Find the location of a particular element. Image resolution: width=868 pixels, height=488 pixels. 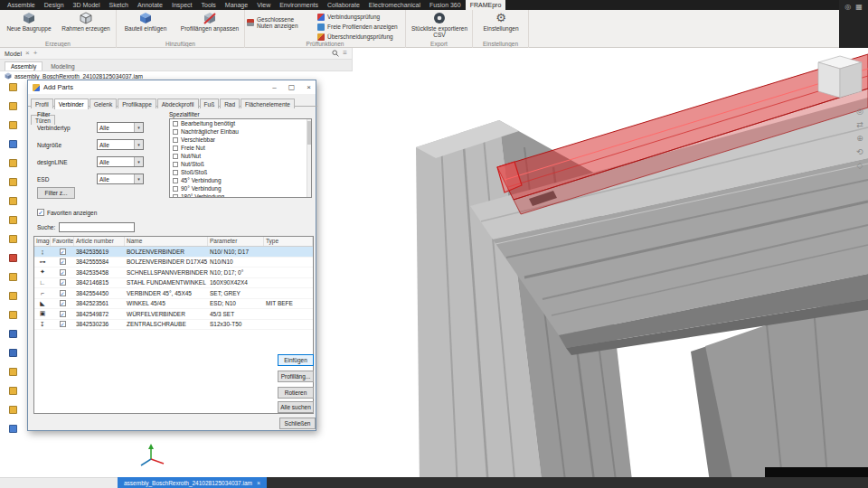

scrollbar-thumb is located at coordinates (309, 133).